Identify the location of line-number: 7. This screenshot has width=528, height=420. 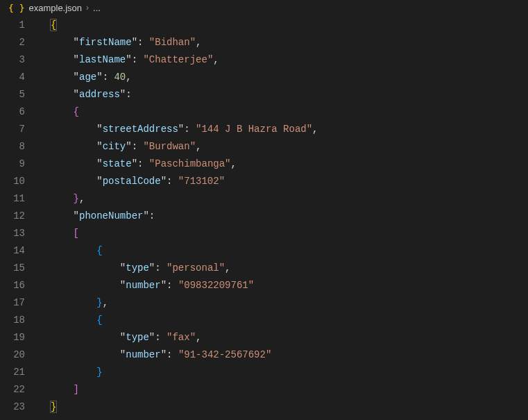
(19, 129).